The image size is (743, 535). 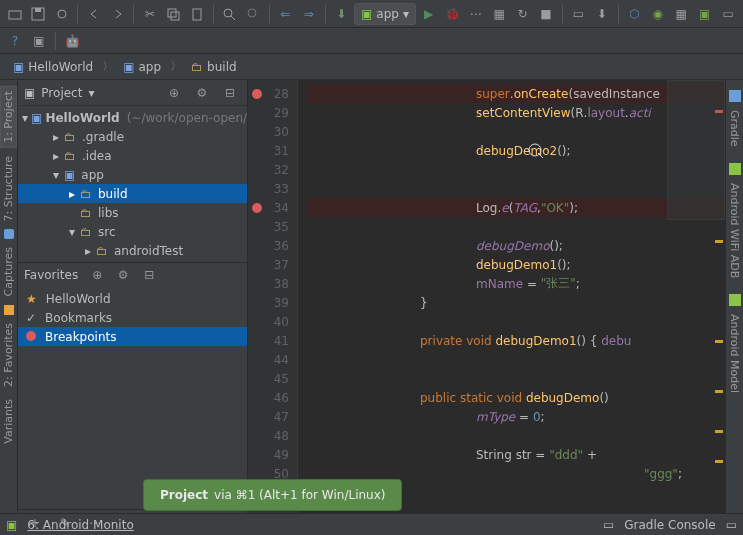 What do you see at coordinates (634, 14) in the screenshot?
I see `git-icon: ⬡` at bounding box center [634, 14].